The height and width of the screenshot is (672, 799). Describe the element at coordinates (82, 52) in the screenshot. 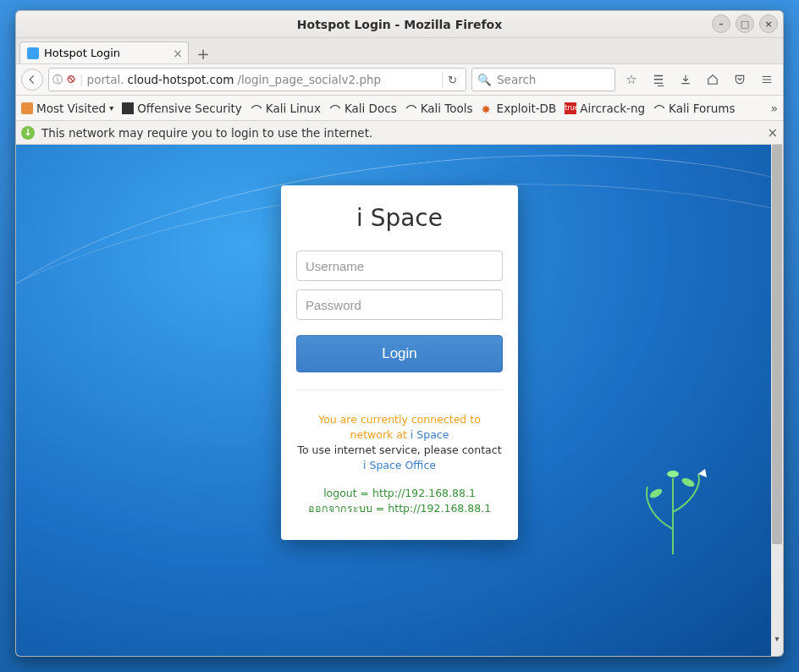

I see `tab-label: Hotspot Login` at that location.